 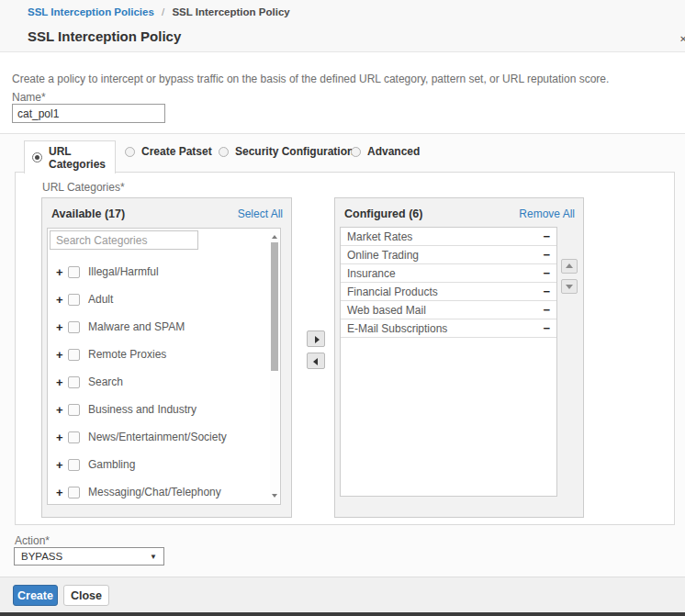 What do you see at coordinates (547, 214) in the screenshot?
I see `remove-all-link: Remove All` at bounding box center [547, 214].